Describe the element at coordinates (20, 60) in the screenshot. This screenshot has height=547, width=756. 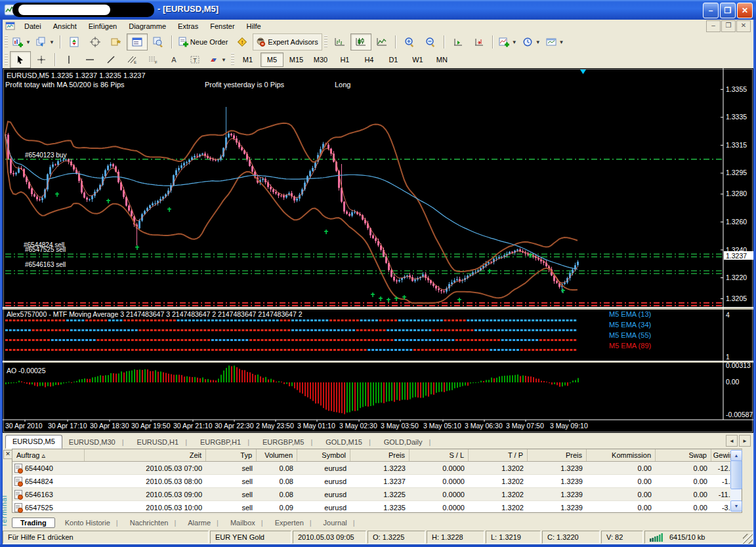
I see `cursor-tool-button` at that location.